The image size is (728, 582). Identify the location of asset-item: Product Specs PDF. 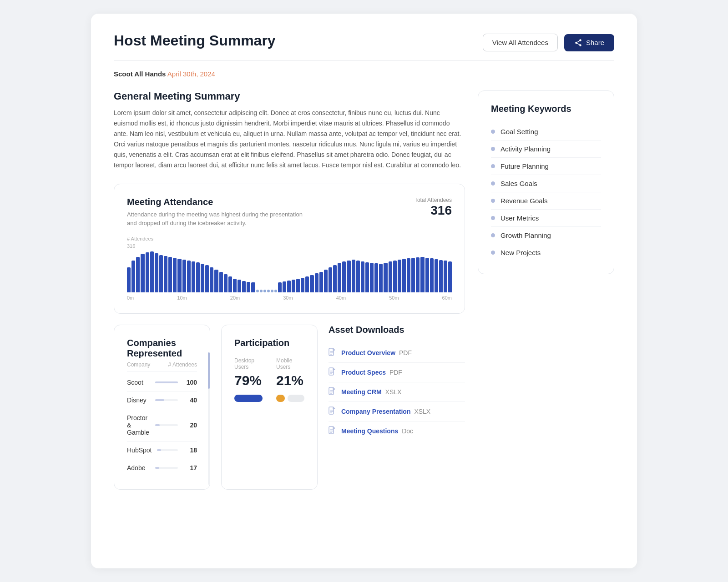
(397, 373).